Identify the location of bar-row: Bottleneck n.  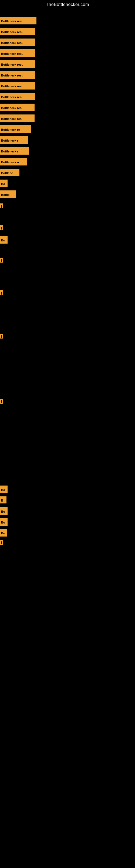
(13, 162).